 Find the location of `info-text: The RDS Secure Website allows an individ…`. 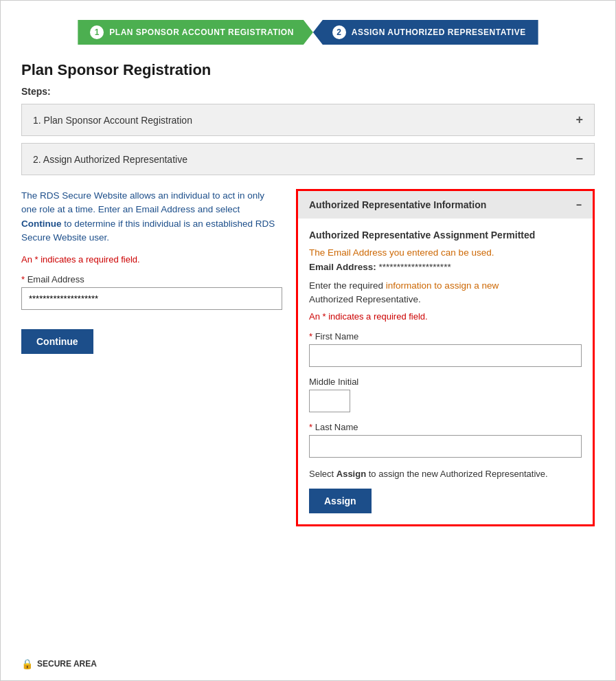

info-text: The RDS Secure Website allows an individ… is located at coordinates (152, 217).